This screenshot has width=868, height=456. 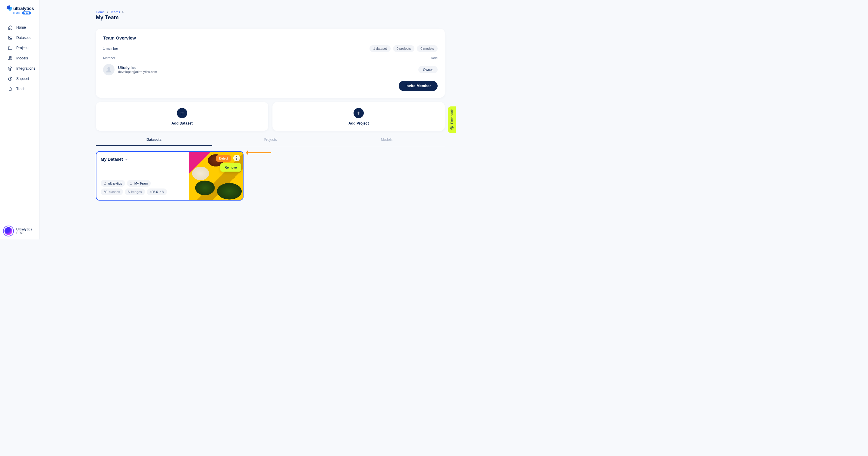 I want to click on invite-member-button: Invite Member, so click(x=418, y=86).